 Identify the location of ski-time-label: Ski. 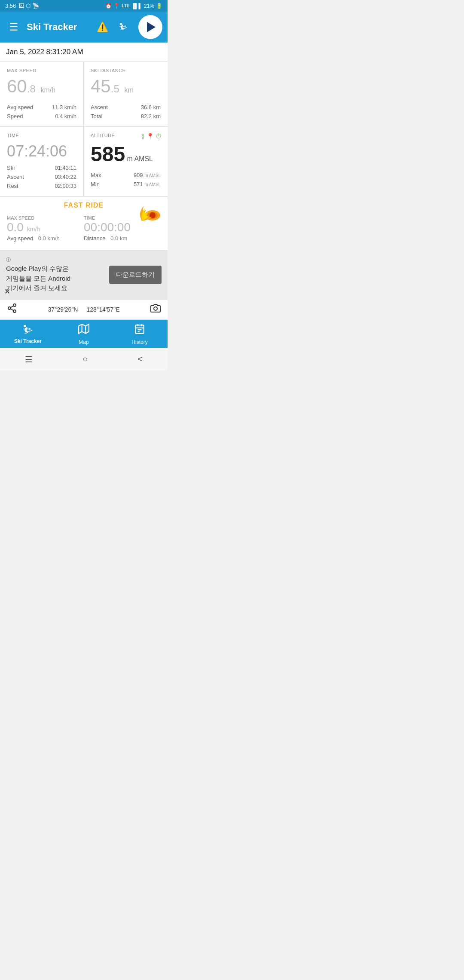
(11, 168).